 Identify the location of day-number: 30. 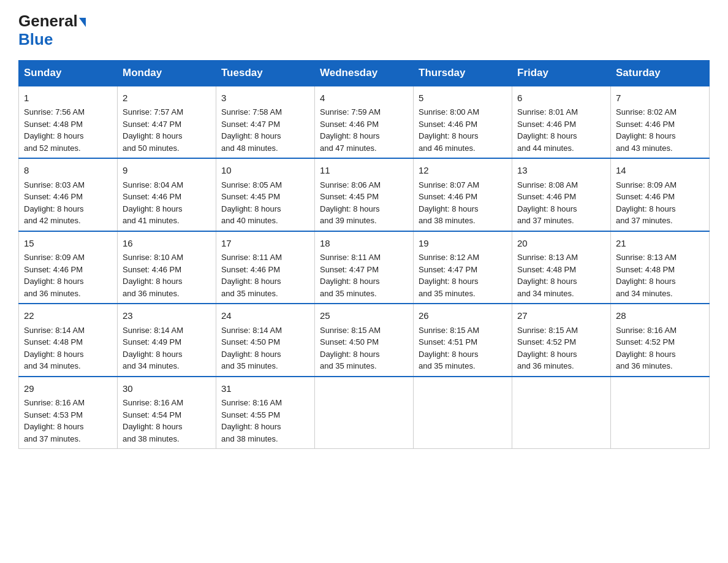
(167, 389).